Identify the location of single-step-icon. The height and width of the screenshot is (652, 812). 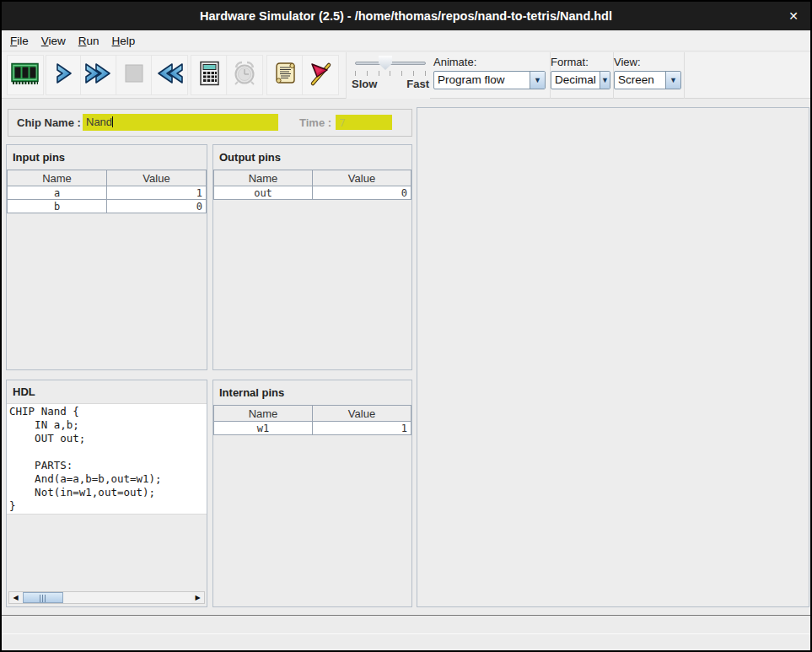
(64, 75).